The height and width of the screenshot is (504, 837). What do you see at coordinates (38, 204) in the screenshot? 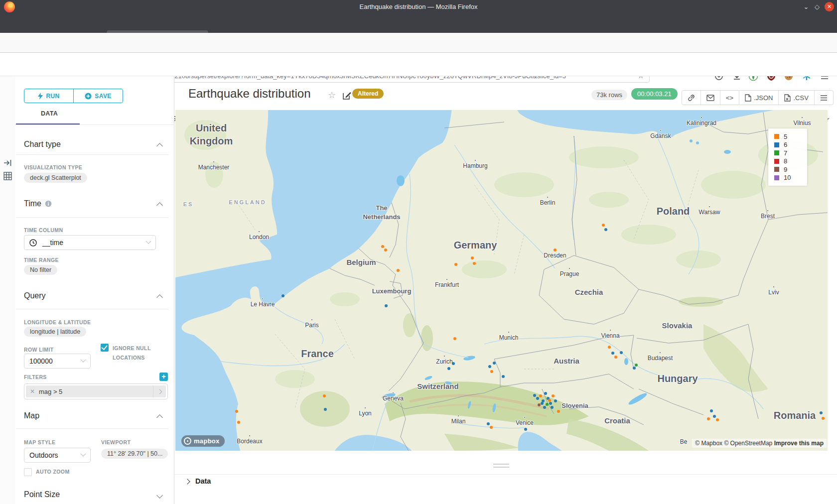
I see `section-time: Time` at bounding box center [38, 204].